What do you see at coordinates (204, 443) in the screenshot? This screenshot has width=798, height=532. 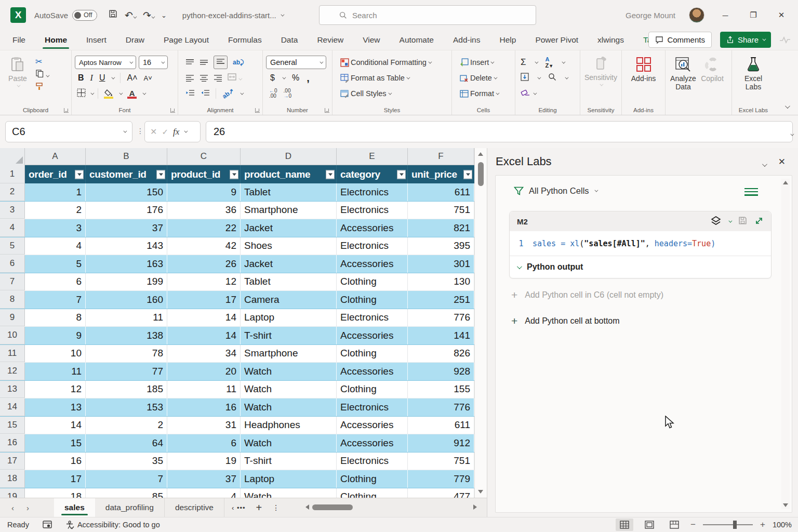 I see `grid-cell: 6` at bounding box center [204, 443].